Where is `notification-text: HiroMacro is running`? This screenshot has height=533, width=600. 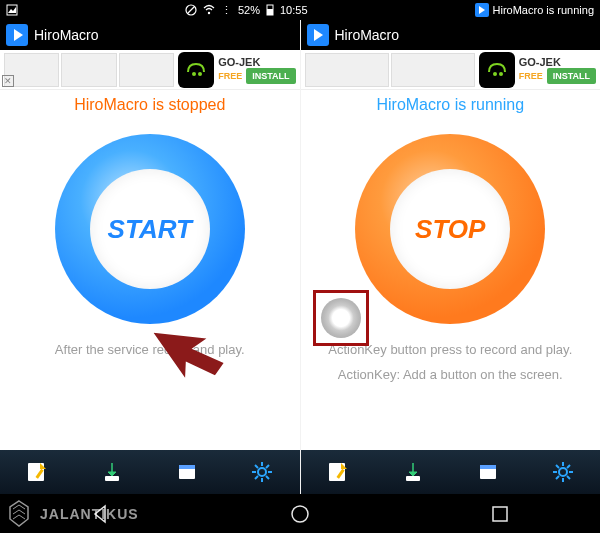
notification-text: HiroMacro is running is located at coordinates (544, 10).